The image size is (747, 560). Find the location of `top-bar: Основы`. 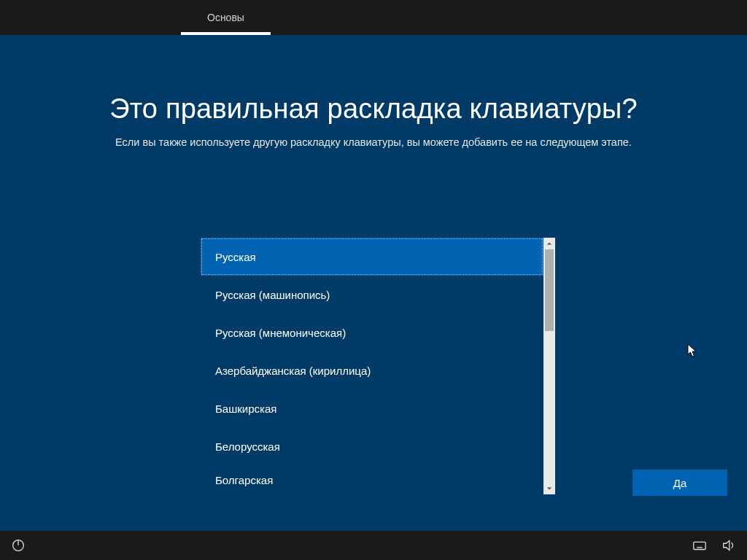

top-bar: Основы is located at coordinates (374, 18).